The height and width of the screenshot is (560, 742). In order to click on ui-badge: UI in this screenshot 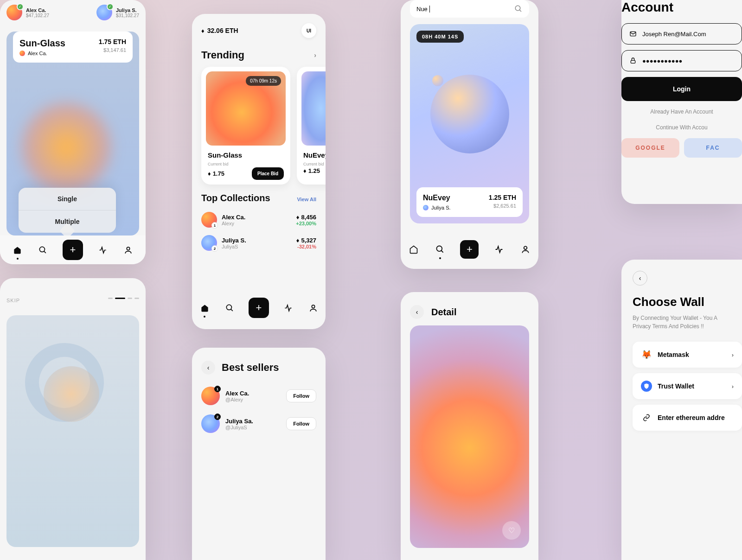, I will do `click(309, 31)`.